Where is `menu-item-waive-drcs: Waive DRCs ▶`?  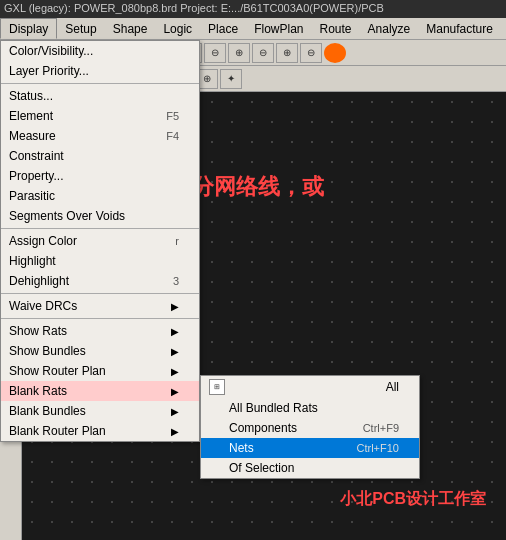 menu-item-waive-drcs: Waive DRCs ▶ is located at coordinates (100, 306).